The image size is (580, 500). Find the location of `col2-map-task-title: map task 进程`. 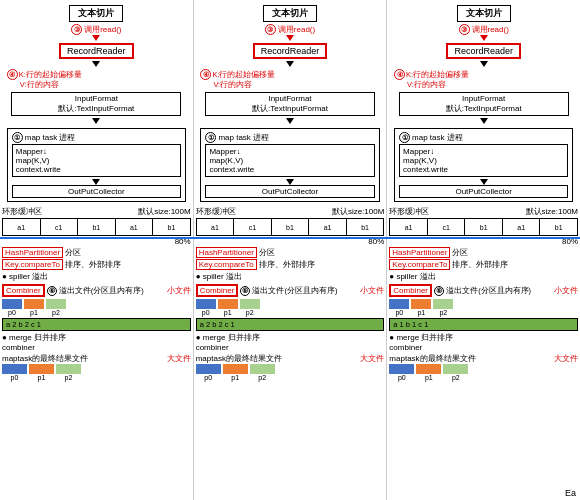

col2-map-task-title: map task 进程 is located at coordinates (244, 138).